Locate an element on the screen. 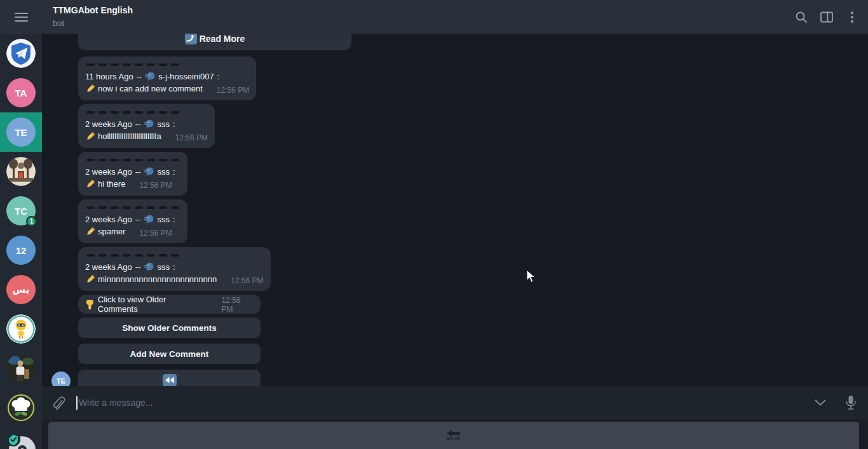 The height and width of the screenshot is (449, 868). toggle-sidebar-button is located at coordinates (827, 17).